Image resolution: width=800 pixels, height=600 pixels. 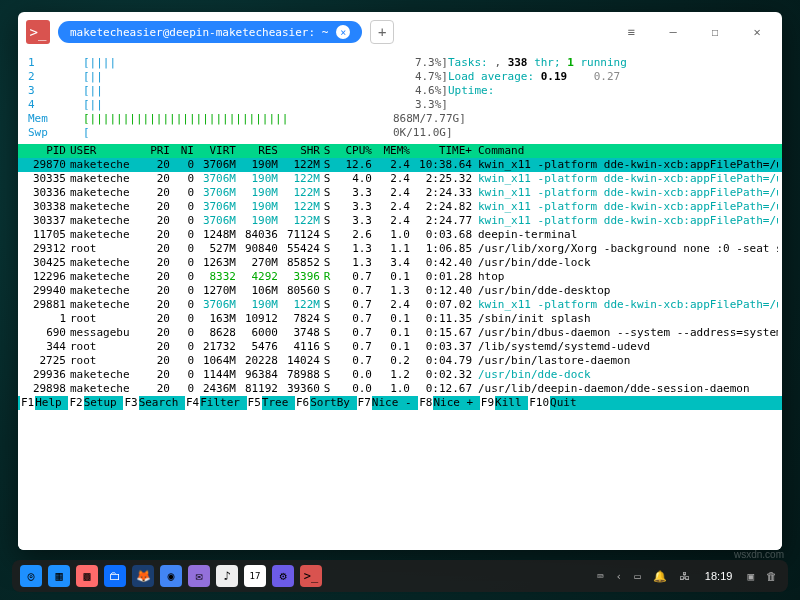 What do you see at coordinates (227, 576) in the screenshot?
I see `music-icon: ♪` at bounding box center [227, 576].